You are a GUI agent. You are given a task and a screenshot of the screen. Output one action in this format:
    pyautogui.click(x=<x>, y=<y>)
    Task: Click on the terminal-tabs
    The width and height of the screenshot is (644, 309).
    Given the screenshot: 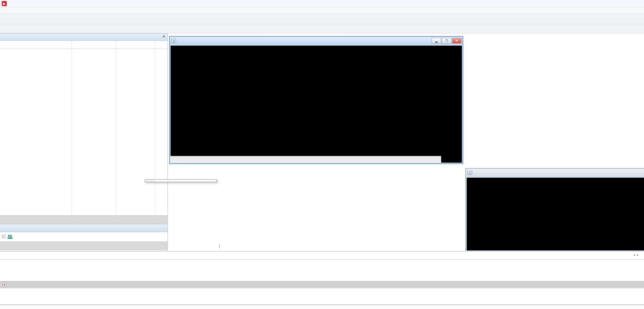 What is the action you would take?
    pyautogui.click(x=322, y=307)
    